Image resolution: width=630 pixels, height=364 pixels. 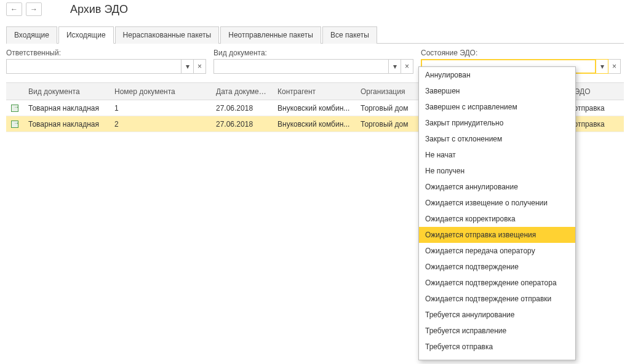 I want to click on toolbar: ← → Архив ЭДО, so click(x=315, y=10).